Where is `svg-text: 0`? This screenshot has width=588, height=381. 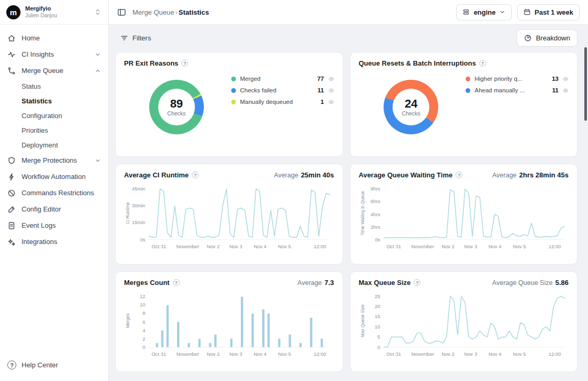
svg-text: 0 is located at coordinates (378, 347).